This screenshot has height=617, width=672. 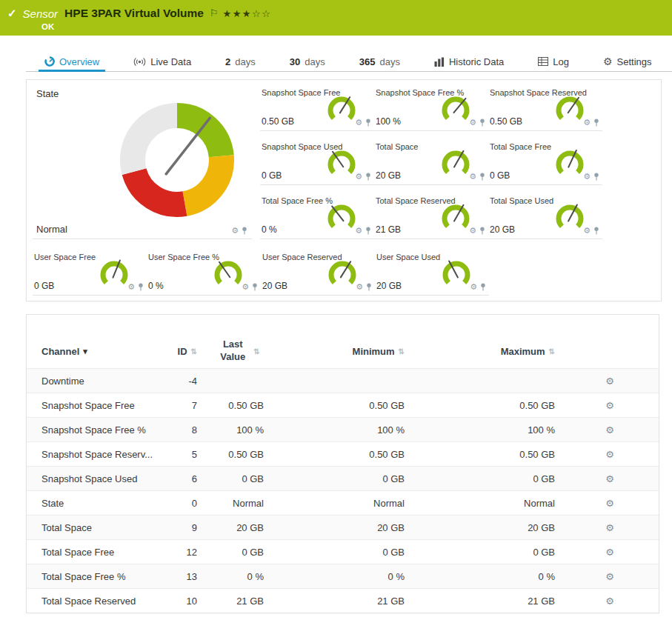 What do you see at coordinates (44, 286) in the screenshot?
I see `gauge-value: 0 GB` at bounding box center [44, 286].